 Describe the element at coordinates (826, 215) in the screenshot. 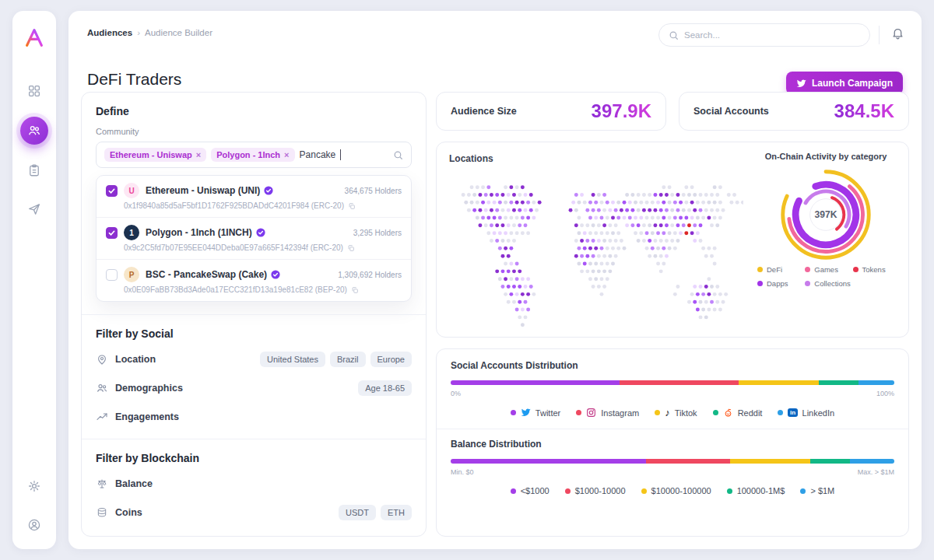

I see `onchain-donut-chart: 397K` at that location.